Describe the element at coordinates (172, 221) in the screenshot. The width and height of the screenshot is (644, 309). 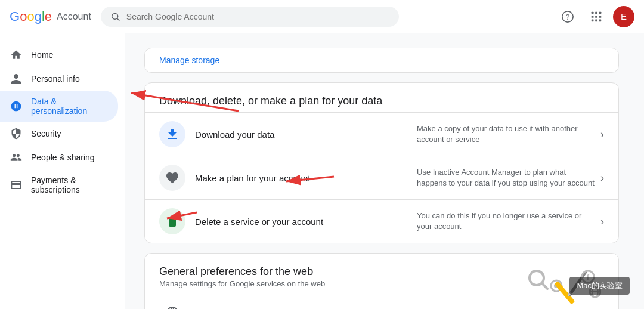
I see `delete-service-icon` at that location.